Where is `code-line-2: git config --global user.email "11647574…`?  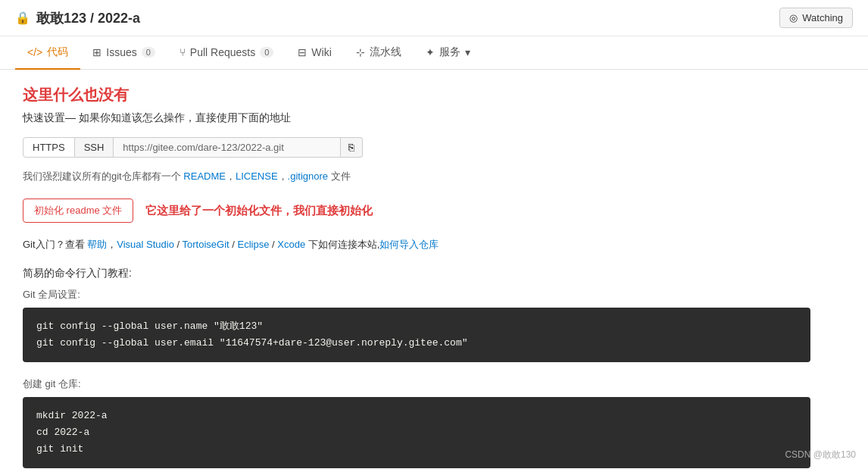
code-line-2: git config --global user.email "11647574… is located at coordinates (417, 343).